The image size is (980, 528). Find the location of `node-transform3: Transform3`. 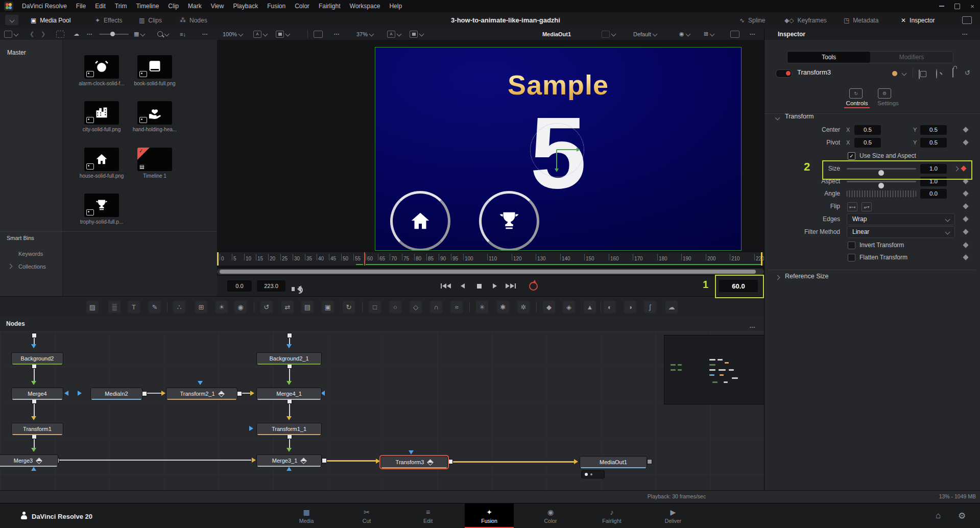

node-transform3: Transform3 is located at coordinates (414, 462).